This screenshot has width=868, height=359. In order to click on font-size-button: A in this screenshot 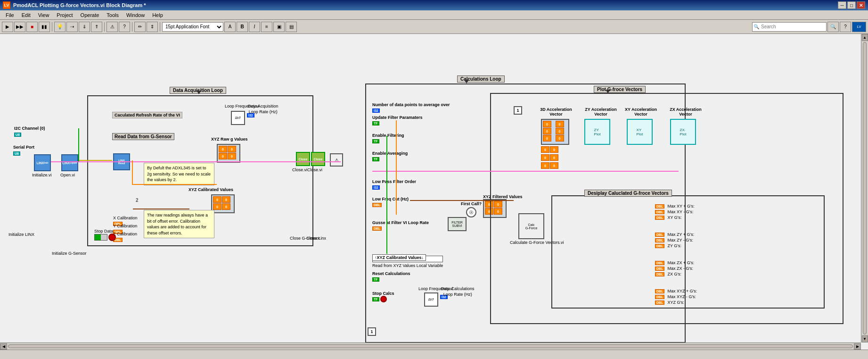, I will do `click(230, 27)`.